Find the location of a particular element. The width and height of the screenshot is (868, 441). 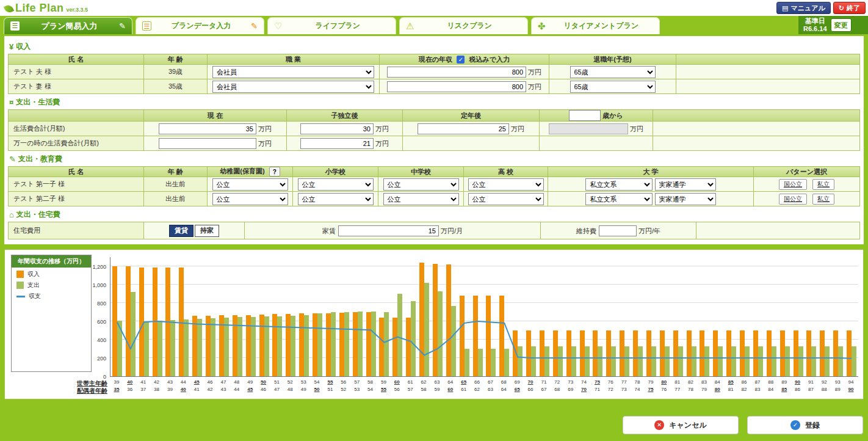

section-title-text: 収入 is located at coordinates (23, 46).